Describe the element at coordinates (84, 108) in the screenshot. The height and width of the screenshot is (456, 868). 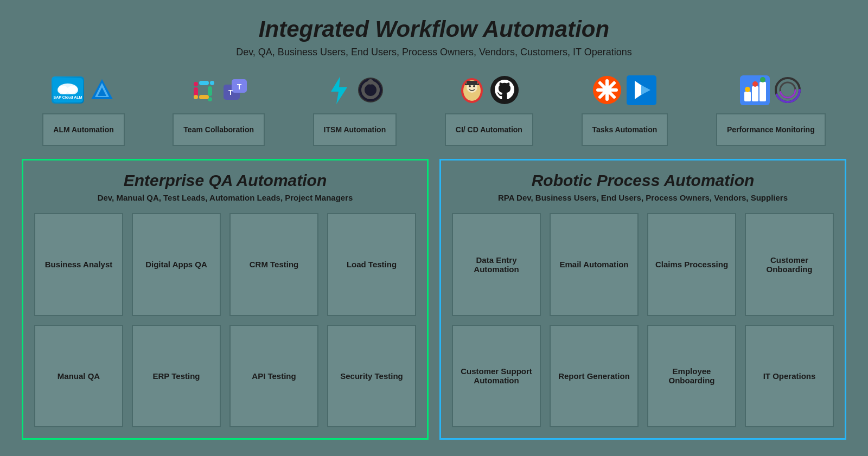
I see `tool-group-alm: SAP Cloud ALM ALM Automation` at that location.